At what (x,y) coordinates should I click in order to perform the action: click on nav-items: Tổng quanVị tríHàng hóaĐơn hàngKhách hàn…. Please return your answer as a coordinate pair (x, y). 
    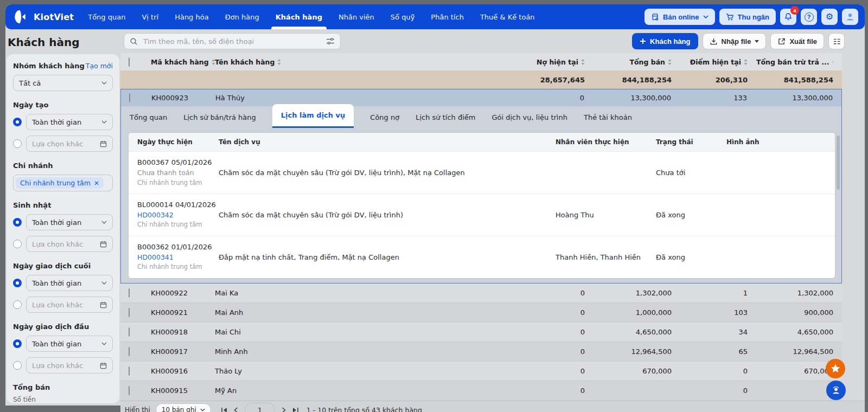
    Looking at the image, I should click on (311, 17).